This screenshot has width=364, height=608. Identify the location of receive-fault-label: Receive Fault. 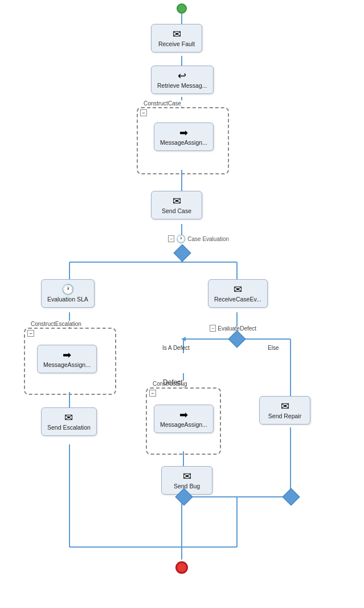
(177, 44).